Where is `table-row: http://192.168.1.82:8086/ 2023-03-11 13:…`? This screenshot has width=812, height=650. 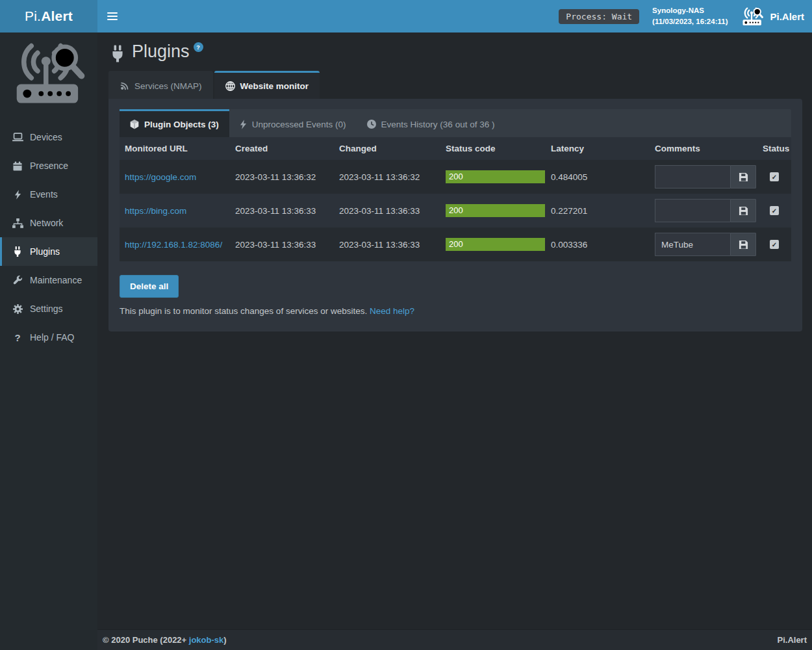
table-row: http://192.168.1.82:8086/ 2023-03-11 13:… is located at coordinates (455, 244).